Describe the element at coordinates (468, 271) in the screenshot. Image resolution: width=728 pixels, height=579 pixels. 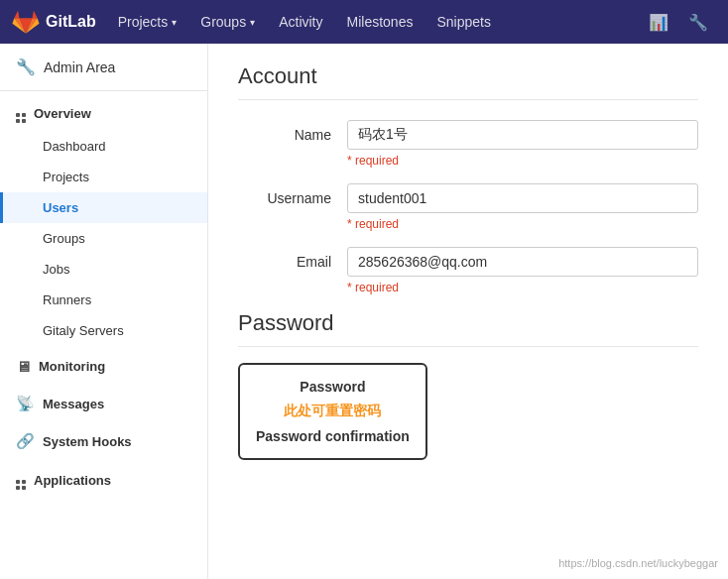
I see `form-row-email: Email * required` at that location.